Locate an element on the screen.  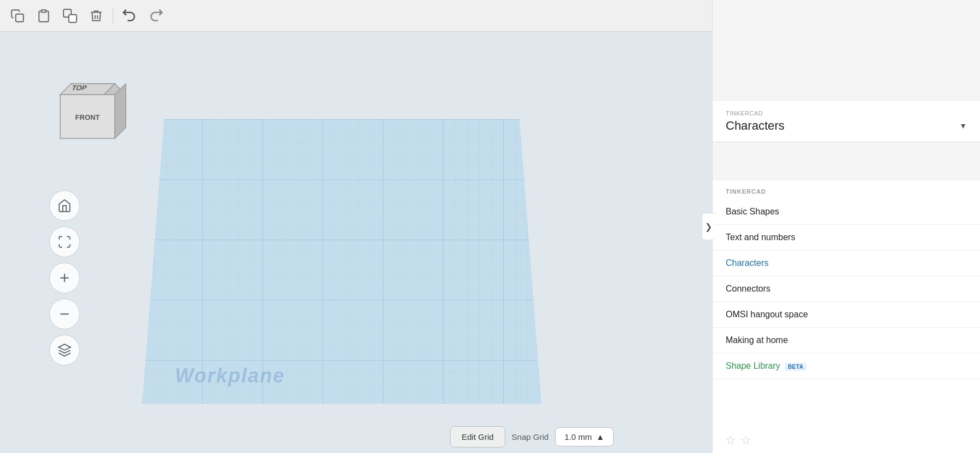
selected-category-text: Characters is located at coordinates (755, 126).